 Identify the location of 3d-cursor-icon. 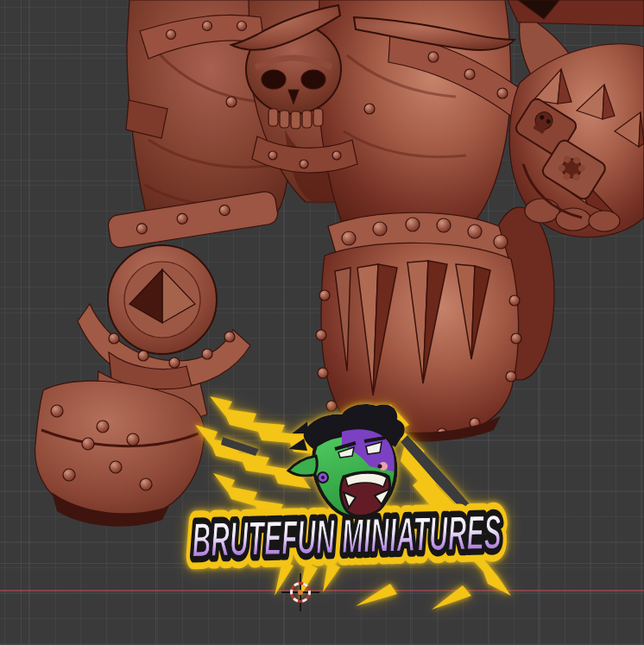
(300, 592).